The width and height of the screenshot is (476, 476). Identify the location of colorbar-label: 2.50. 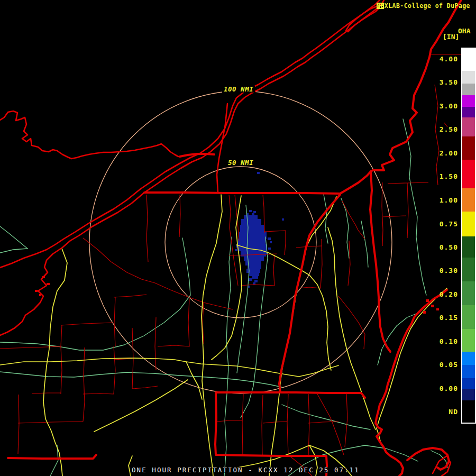
(442, 130).